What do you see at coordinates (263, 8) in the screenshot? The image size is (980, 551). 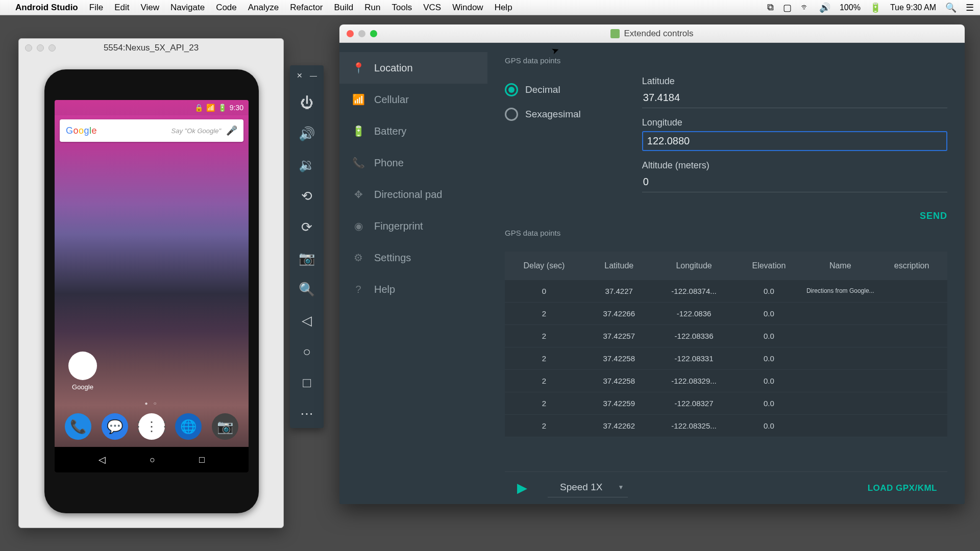 I see `menu-analyze: Analyze` at bounding box center [263, 8].